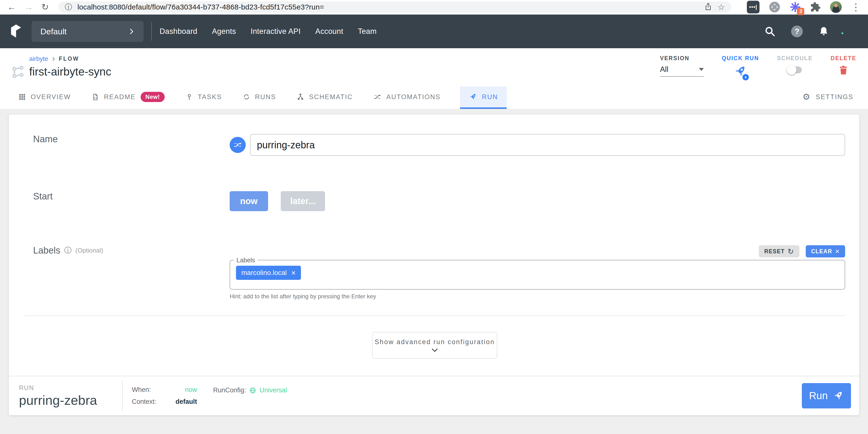 This screenshot has height=434, width=868. What do you see at coordinates (253, 390) in the screenshot?
I see `globe-icon` at bounding box center [253, 390].